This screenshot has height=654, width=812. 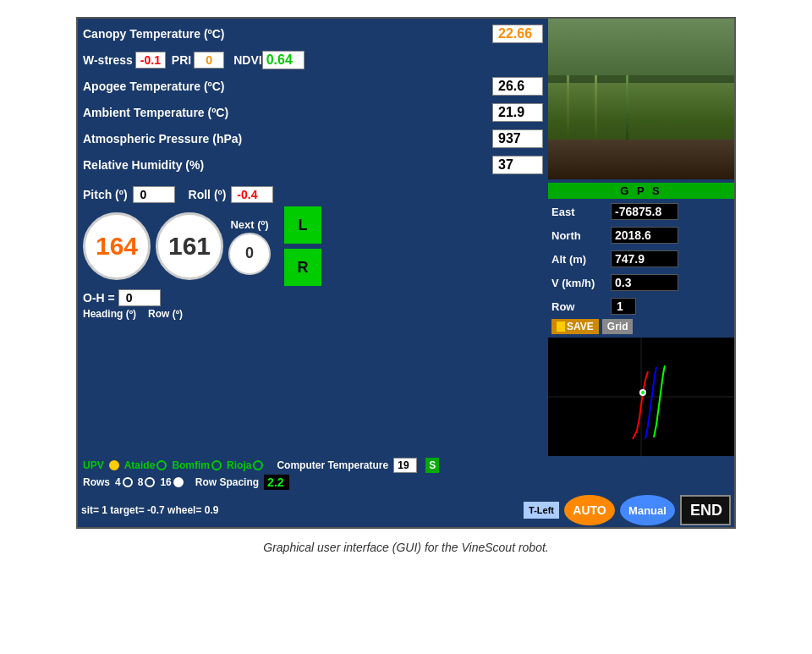 I want to click on atm-pressure-value: 937, so click(x=518, y=139).